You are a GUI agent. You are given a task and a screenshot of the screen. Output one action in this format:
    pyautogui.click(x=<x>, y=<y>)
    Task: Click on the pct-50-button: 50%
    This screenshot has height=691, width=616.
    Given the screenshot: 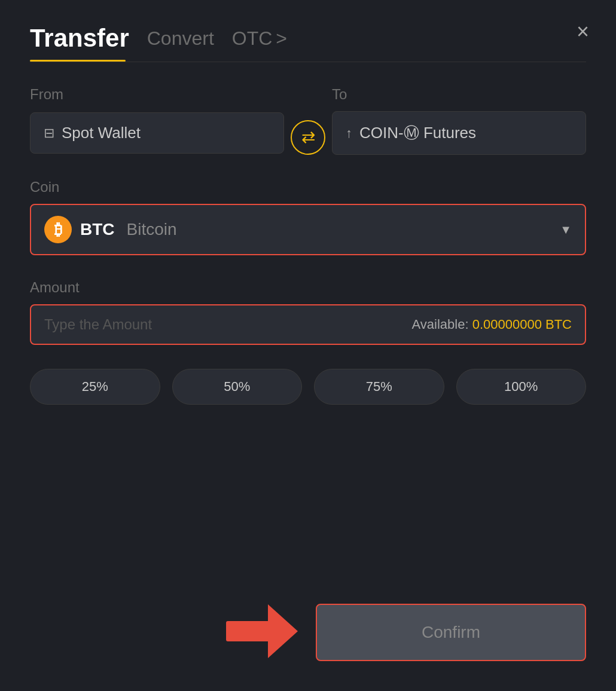 What is the action you would take?
    pyautogui.click(x=237, y=387)
    